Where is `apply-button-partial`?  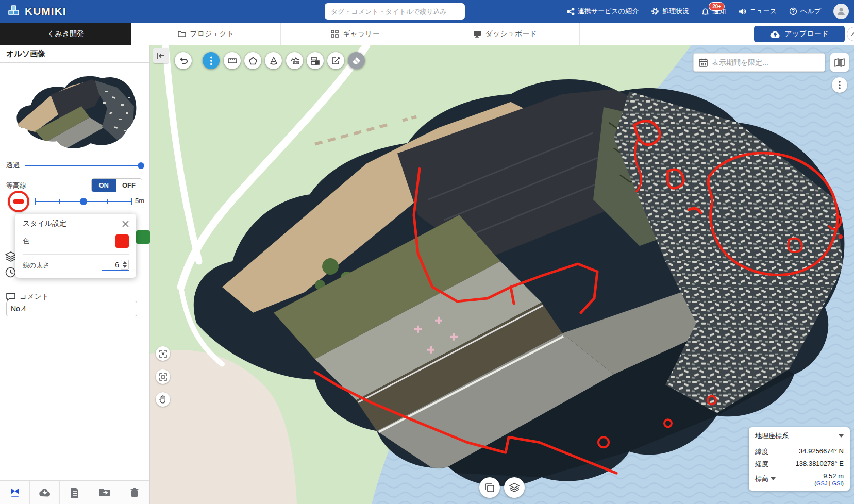 apply-button-partial is located at coordinates (143, 237).